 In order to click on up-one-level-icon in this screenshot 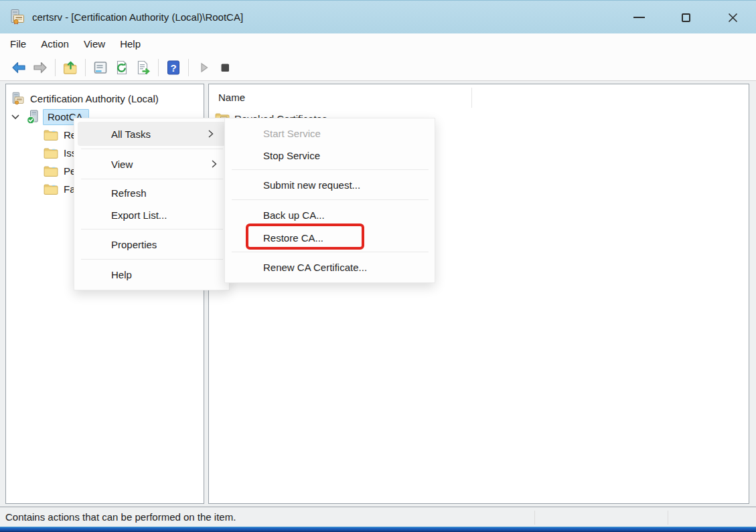, I will do `click(70, 68)`.